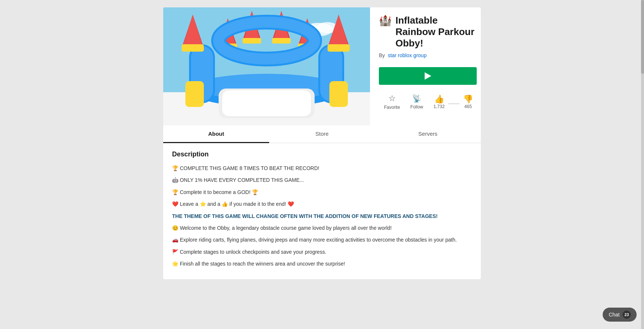 The width and height of the screenshot is (644, 329). What do you see at coordinates (322, 240) in the screenshot?
I see `description-line-7: 🚗 Explore riding carts, flying planes, d…` at bounding box center [322, 240].